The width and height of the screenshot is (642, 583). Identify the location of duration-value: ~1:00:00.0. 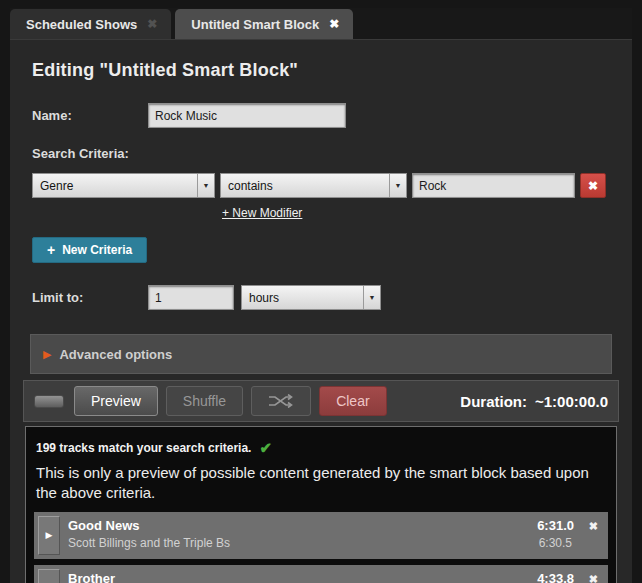
(572, 402).